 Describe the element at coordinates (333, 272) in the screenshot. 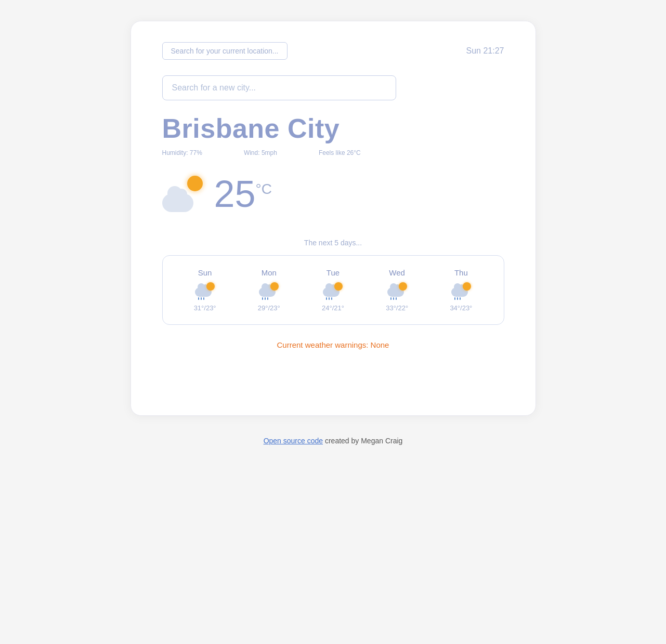

I see `forecast-day-name-tue: Tue` at that location.